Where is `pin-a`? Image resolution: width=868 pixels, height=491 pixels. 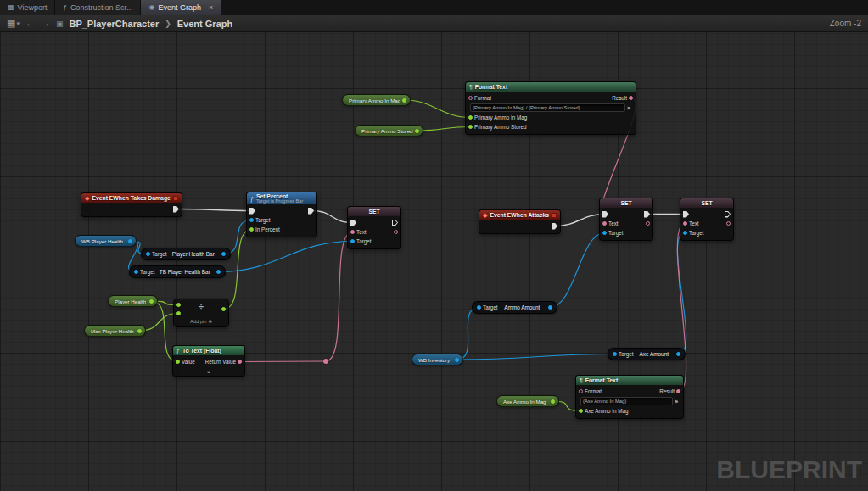 pin-a is located at coordinates (180, 305).